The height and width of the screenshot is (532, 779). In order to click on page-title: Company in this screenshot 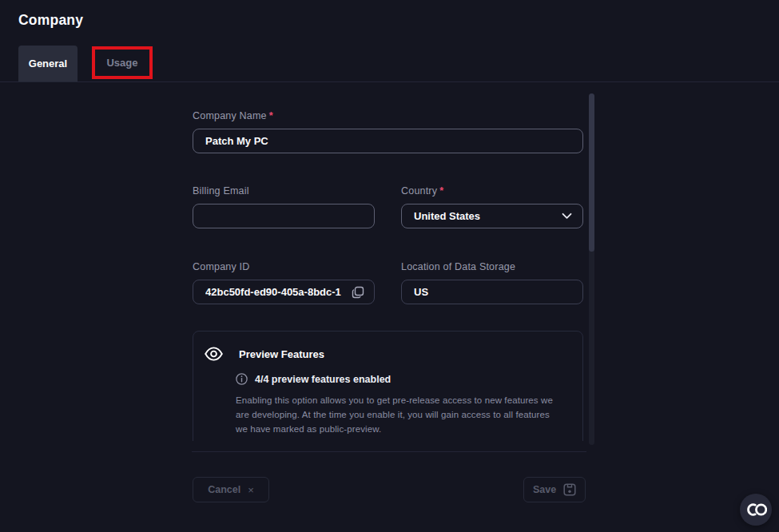, I will do `click(51, 21)`.